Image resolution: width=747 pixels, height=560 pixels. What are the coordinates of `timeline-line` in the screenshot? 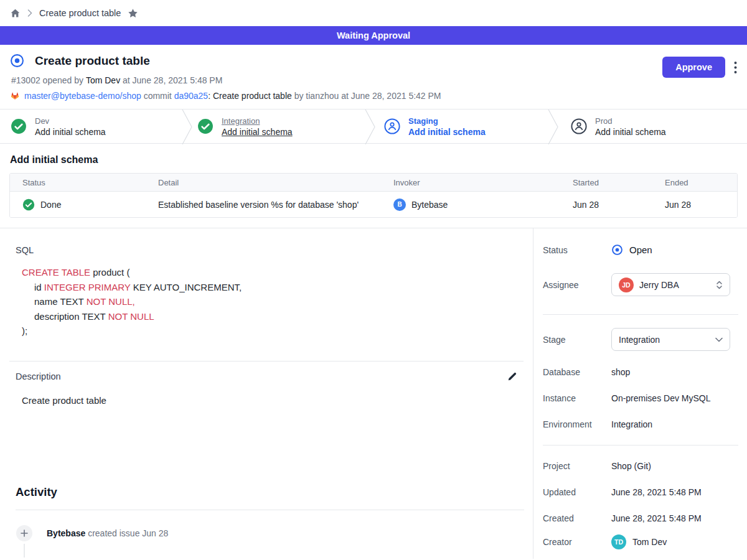 It's located at (24, 551).